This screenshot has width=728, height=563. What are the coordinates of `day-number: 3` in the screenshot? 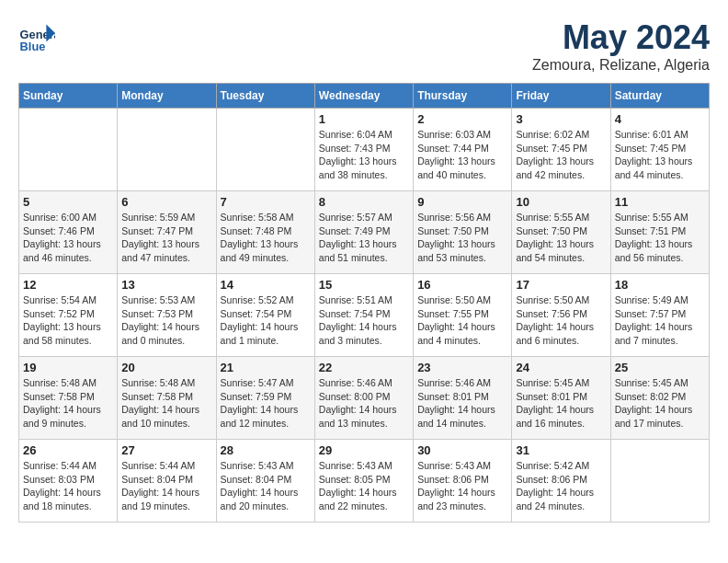 It's located at (561, 120).